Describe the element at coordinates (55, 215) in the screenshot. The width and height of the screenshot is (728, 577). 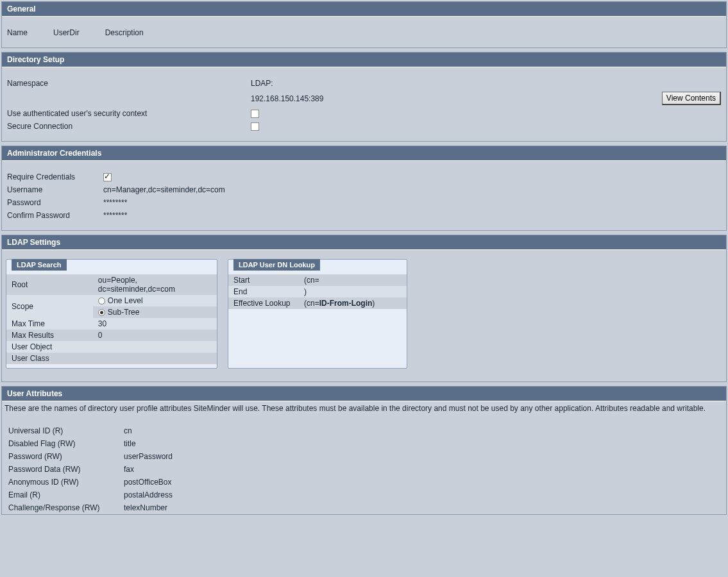
I see `confirm-password-label: Confirm Password` at that location.